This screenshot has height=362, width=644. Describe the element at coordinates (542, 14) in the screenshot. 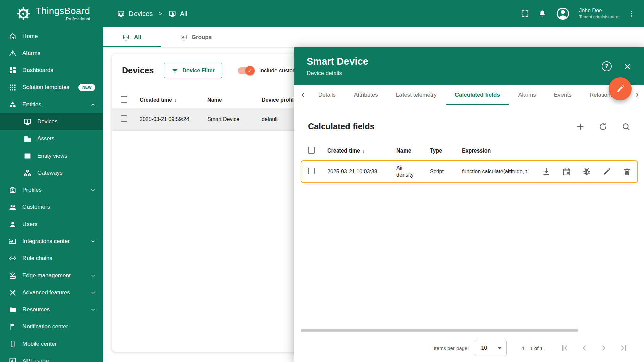

I see `notifications-bell-button` at that location.